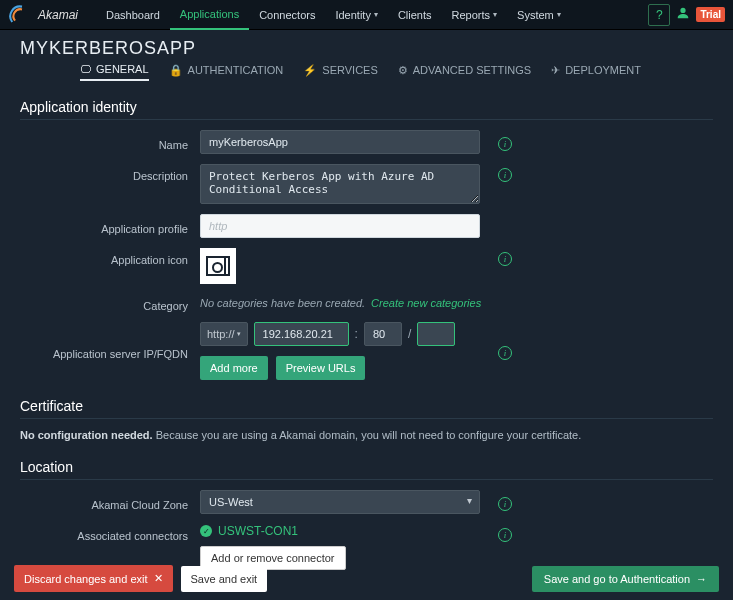 This screenshot has width=733, height=600. What do you see at coordinates (340, 502) in the screenshot?
I see `cloud-zone-select: US-West` at bounding box center [340, 502].